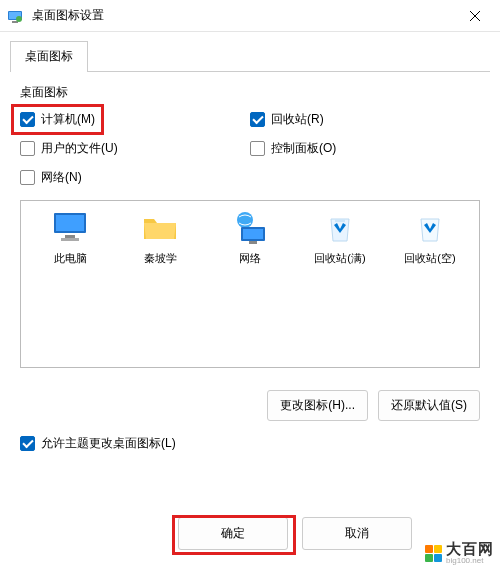 The height and width of the screenshot is (572, 500). I want to click on watermark-url: big100.net, so click(470, 562).